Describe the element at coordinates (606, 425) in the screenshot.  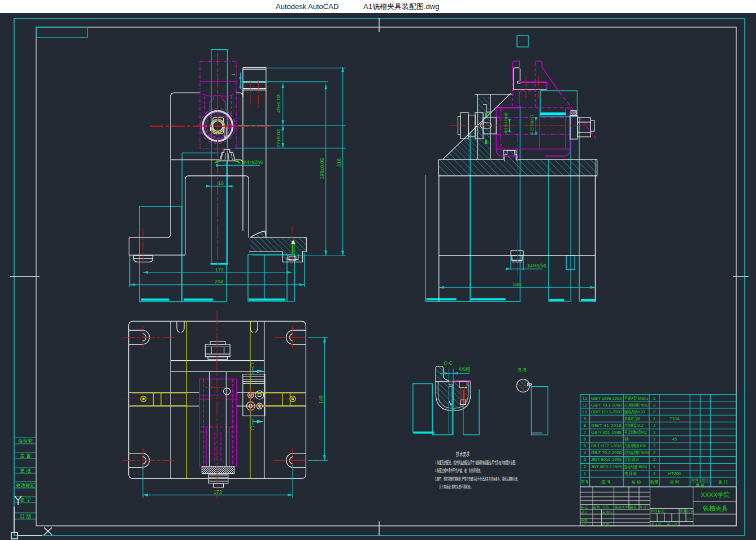
I see `svg-text: GB/T 41-2016` at that location.